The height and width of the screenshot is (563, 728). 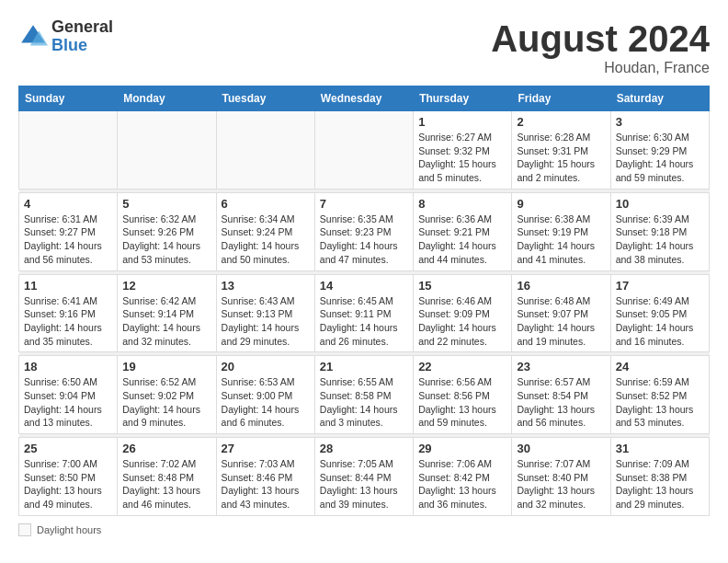 I want to click on day-number: 19, so click(x=166, y=366).